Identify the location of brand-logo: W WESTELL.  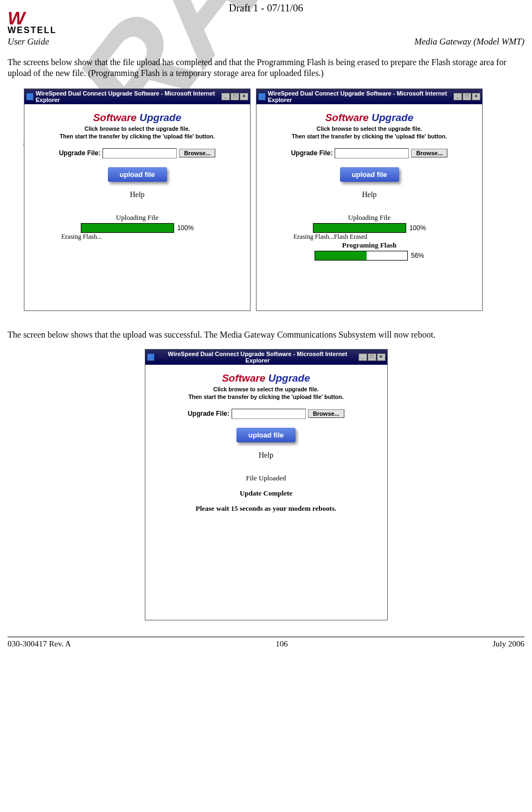
(32, 23).